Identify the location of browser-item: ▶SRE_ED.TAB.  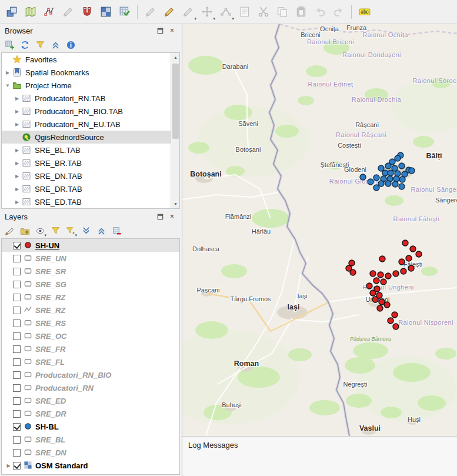
(86, 202).